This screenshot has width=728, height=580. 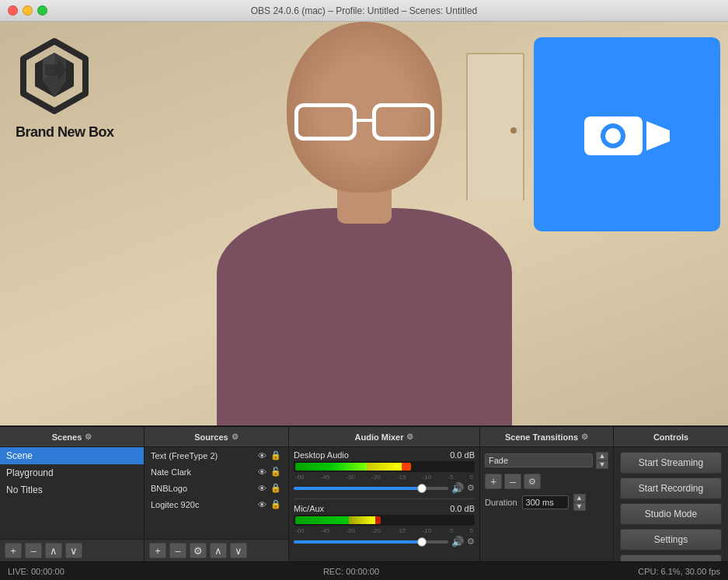 I want to click on sources-add-button: +, so click(x=158, y=550).